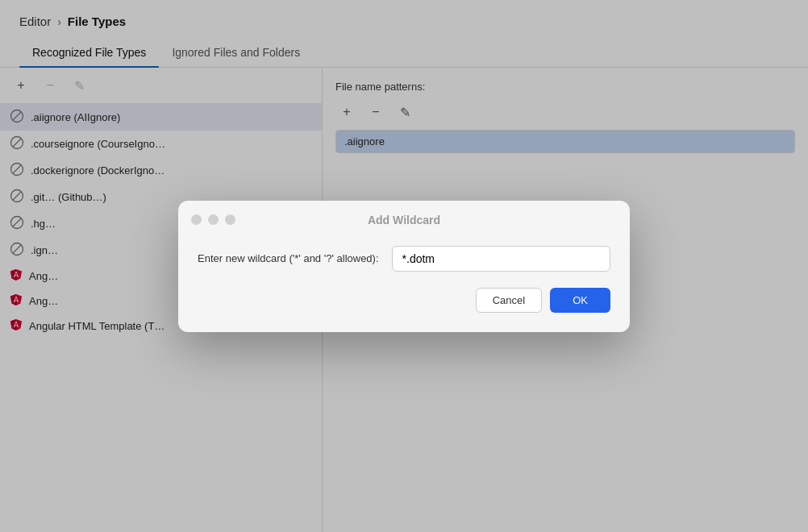 The image size is (808, 532). I want to click on cancel-button: Cancel, so click(509, 300).